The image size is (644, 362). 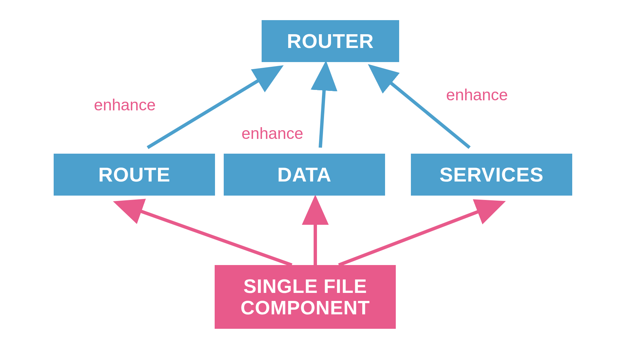 I want to click on arrow-data-to-router, so click(x=323, y=109).